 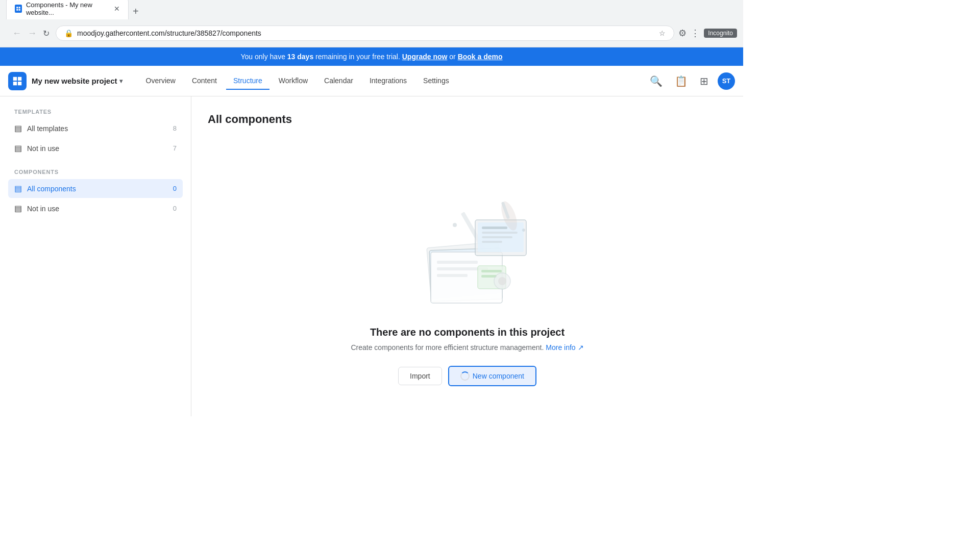 What do you see at coordinates (175, 148) in the screenshot?
I see `templates-not-in-use-count: 7` at bounding box center [175, 148].